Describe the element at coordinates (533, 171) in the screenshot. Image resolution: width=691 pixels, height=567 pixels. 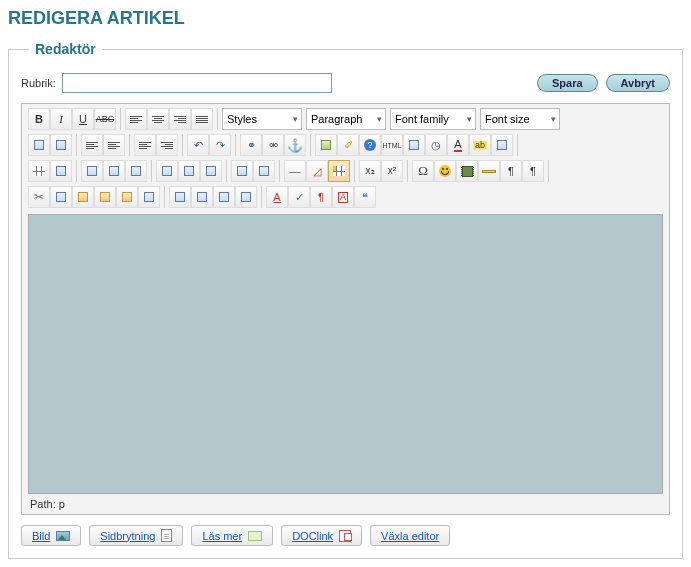
I see `rtl-button: ¶` at that location.